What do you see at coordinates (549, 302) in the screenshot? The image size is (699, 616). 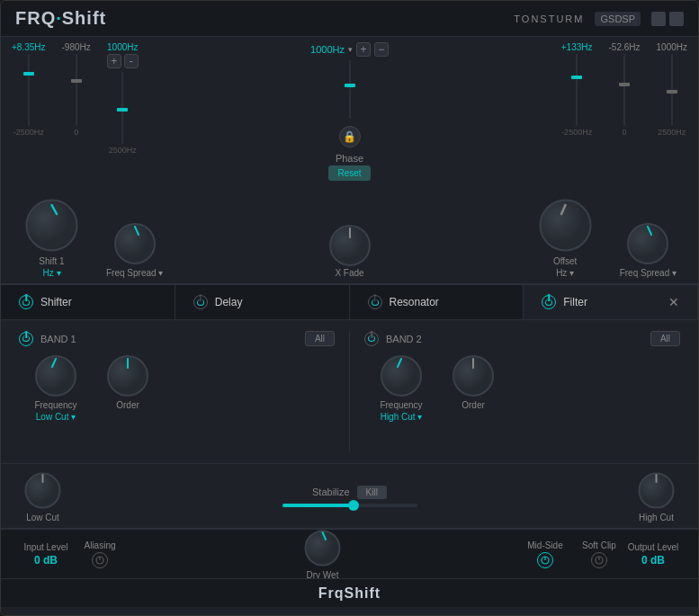 I see `filter-power-btn` at bounding box center [549, 302].